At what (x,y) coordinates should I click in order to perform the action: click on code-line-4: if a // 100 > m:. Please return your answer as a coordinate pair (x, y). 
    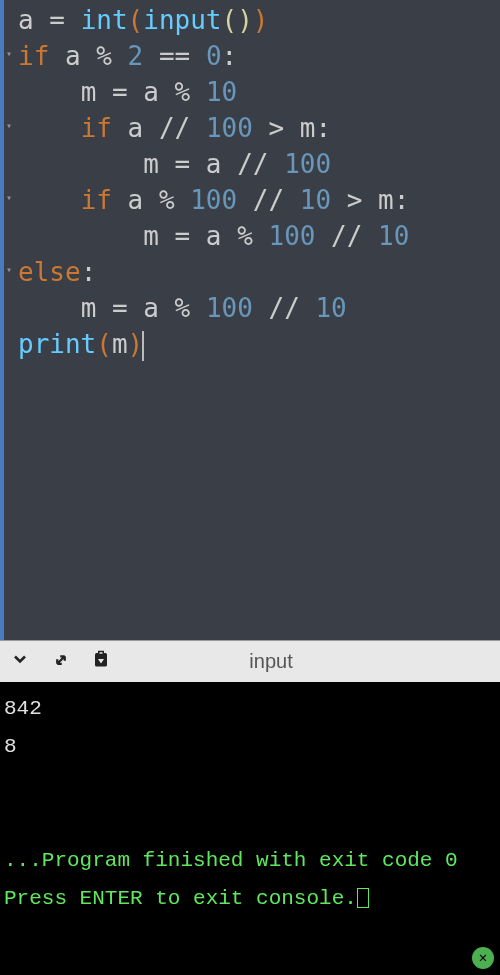
    Looking at the image, I should click on (259, 128).